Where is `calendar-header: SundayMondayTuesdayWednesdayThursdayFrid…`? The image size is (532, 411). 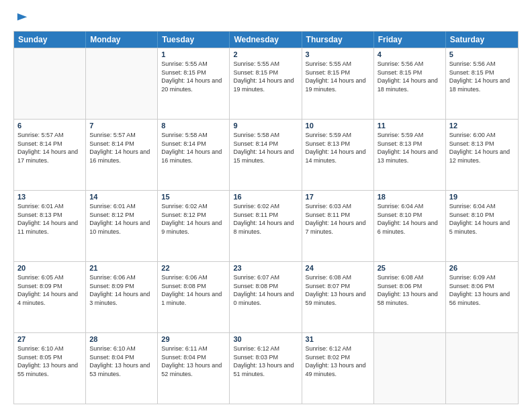
calendar-header: SundayMondayTuesdayWednesdayThursdayFrid… is located at coordinates (266, 40).